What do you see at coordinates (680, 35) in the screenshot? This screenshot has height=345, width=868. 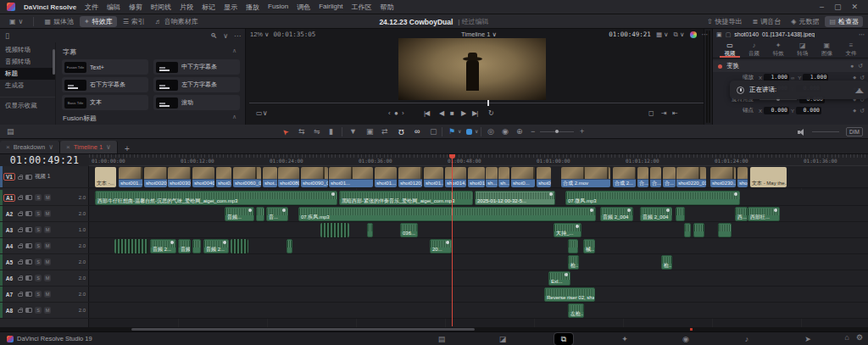 I see `split-view-icon: ⧉ ∨` at bounding box center [680, 35].